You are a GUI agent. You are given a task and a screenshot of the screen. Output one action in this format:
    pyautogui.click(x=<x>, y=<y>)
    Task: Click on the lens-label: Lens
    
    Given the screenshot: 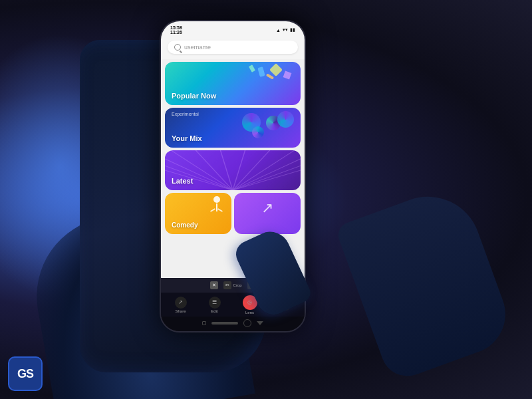 What is the action you would take?
    pyautogui.click(x=250, y=313)
    